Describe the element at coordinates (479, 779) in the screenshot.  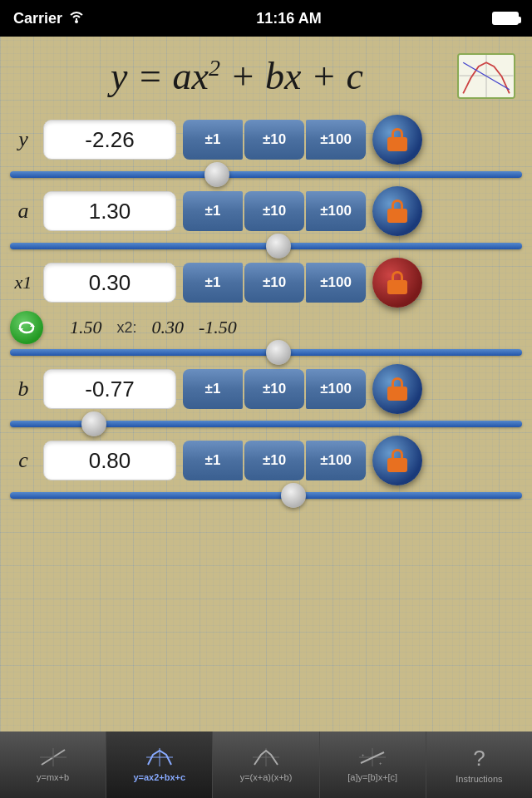
I see `nav-label-instructions: Instructions` at that location.